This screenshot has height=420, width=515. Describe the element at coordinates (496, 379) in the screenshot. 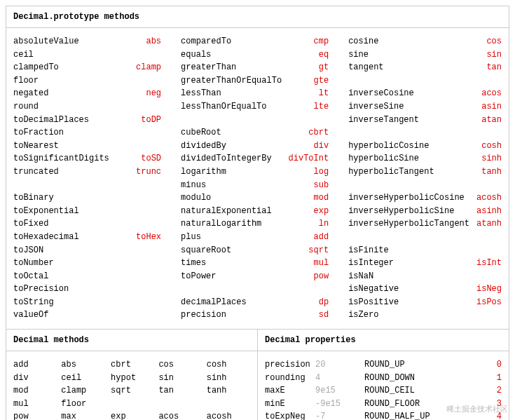

I see `rounding-value: 1` at that location.